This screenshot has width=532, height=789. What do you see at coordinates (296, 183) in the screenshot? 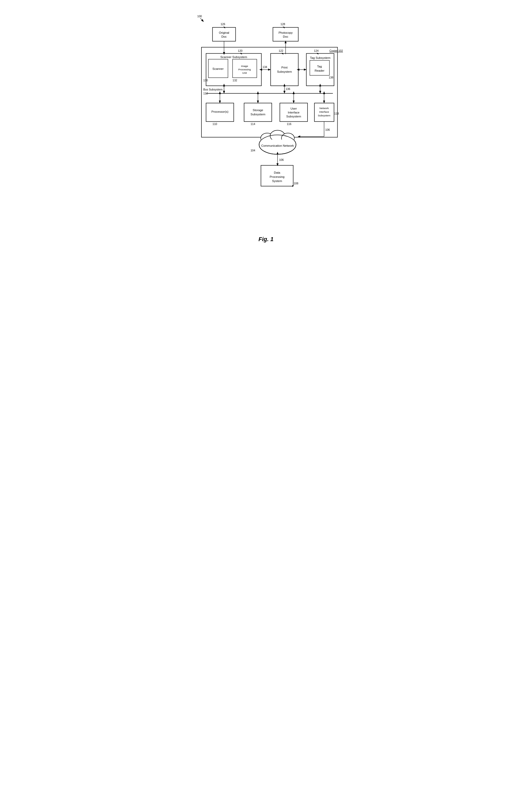
I see `ref-108: 108` at bounding box center [296, 183].